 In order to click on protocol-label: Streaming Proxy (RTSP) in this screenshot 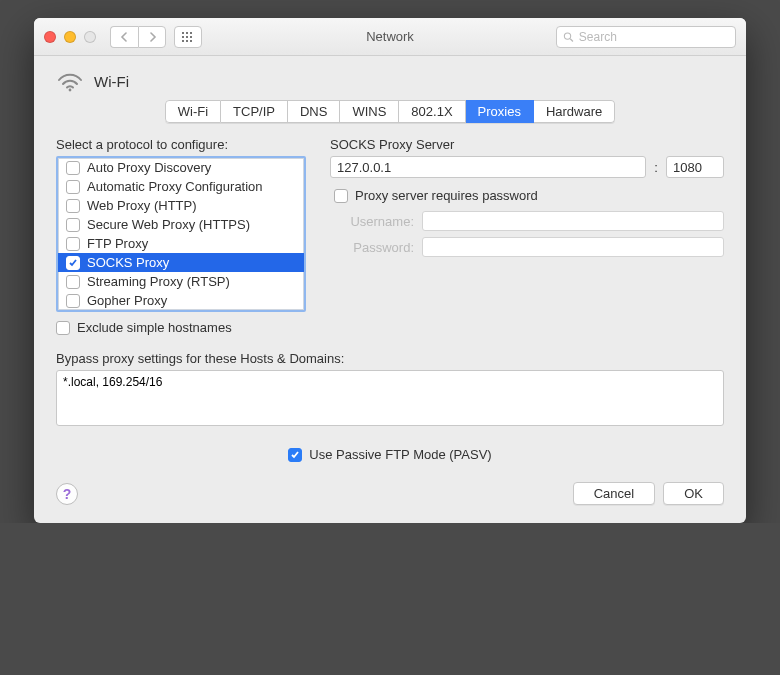, I will do `click(158, 282)`.